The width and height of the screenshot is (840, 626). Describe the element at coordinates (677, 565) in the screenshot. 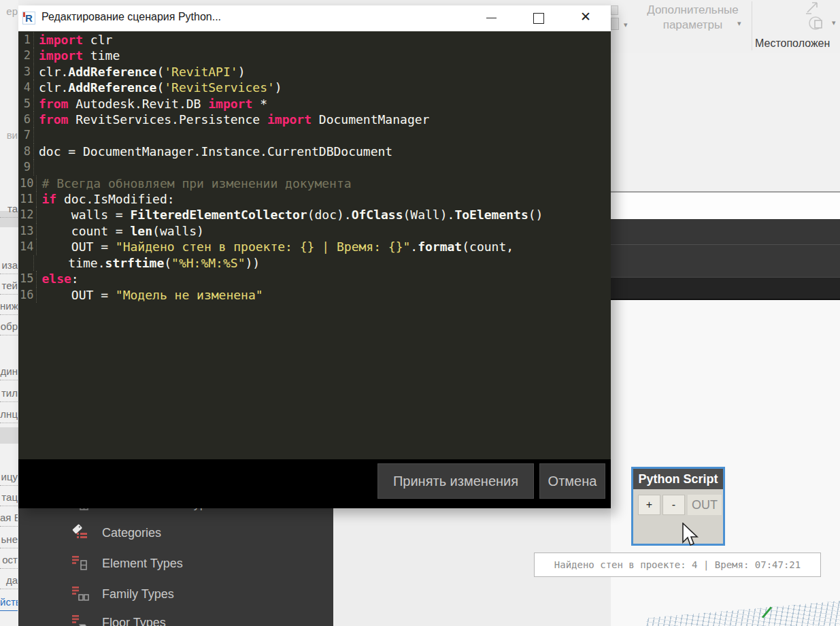

I see `preview-bubble: Найдено стен в проекте: 4 | Время: 07:47…` at that location.